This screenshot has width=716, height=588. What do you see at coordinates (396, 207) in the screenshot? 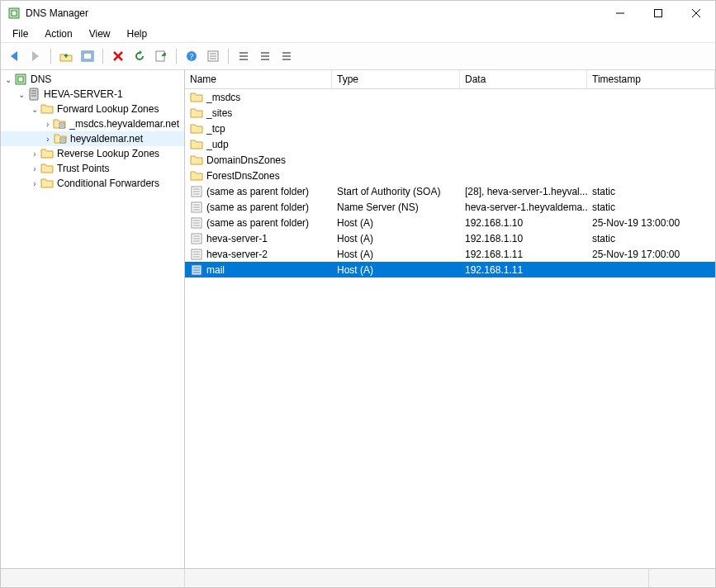
I see `cell-type: Name Server (NS)` at bounding box center [396, 207].